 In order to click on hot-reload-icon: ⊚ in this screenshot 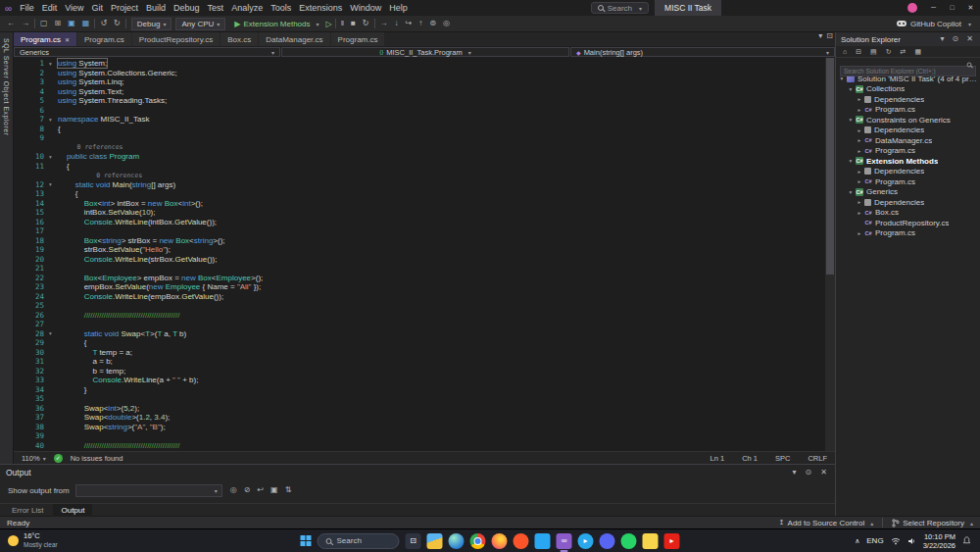, I will do `click(433, 24)`.